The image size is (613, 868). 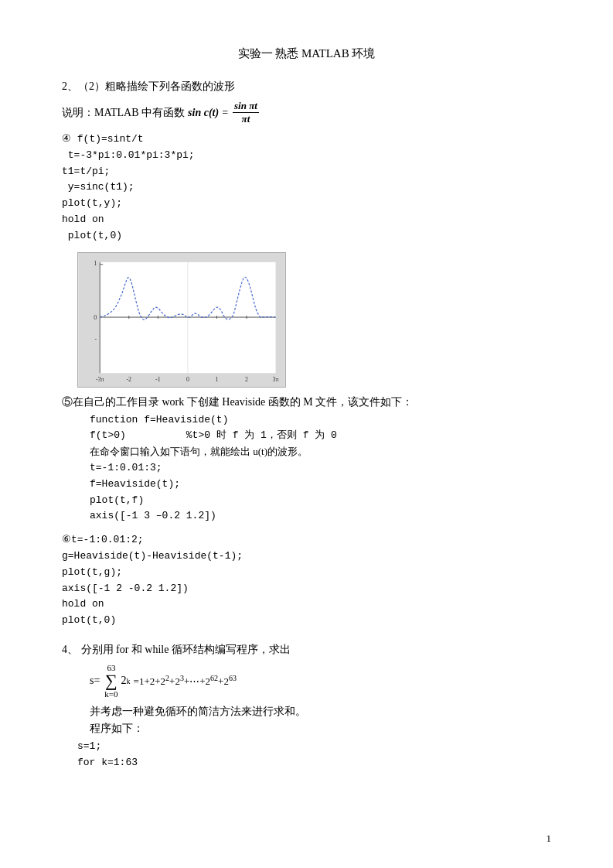 I want to click on section4-code: s=1; for k=1:63, so click(x=314, y=755).